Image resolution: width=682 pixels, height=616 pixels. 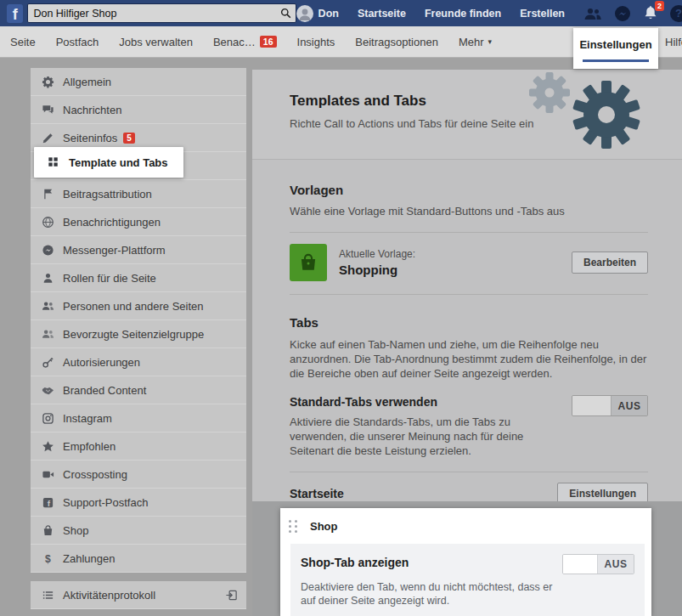 What do you see at coordinates (465, 526) in the screenshot?
I see `shop-tab-header: Shop` at bounding box center [465, 526].